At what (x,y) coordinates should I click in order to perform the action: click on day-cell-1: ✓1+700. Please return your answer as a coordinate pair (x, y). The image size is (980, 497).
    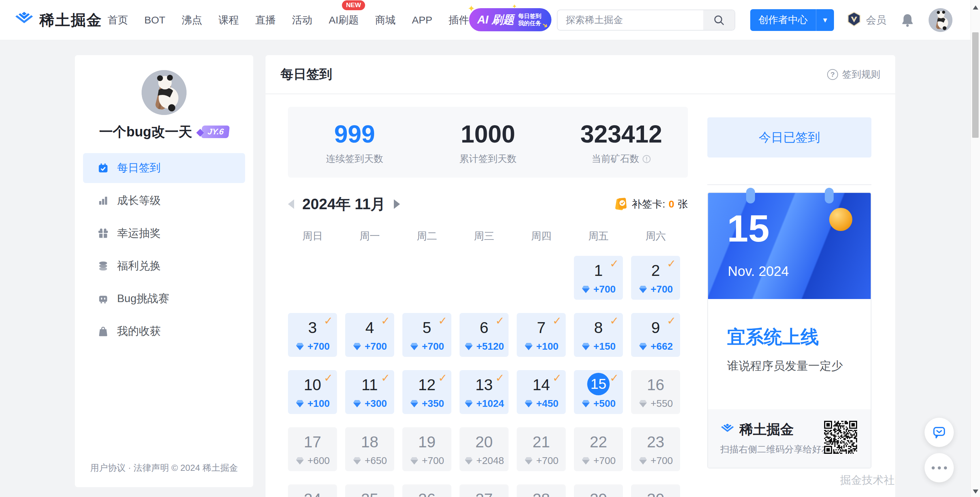
    Looking at the image, I should click on (598, 278).